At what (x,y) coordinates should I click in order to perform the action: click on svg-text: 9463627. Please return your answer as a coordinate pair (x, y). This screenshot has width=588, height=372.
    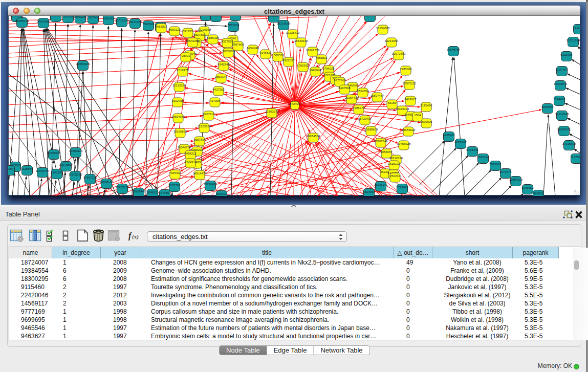
    Looking at the image, I should click on (410, 99).